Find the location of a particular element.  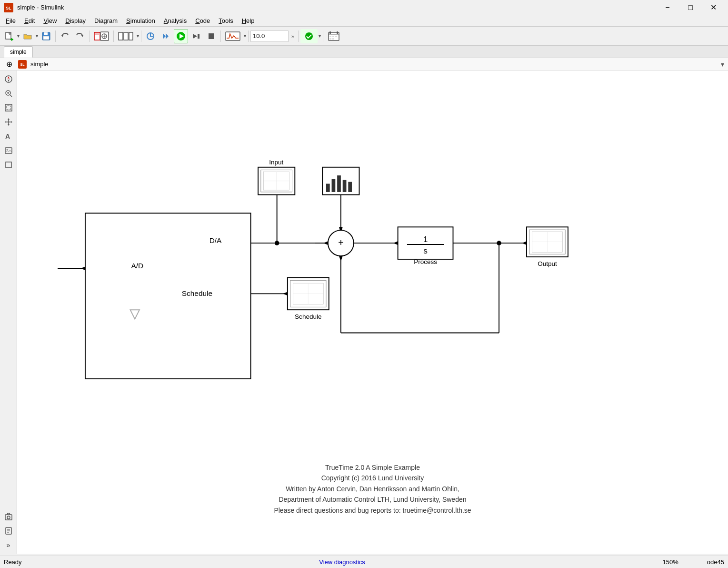

menu-file: File is located at coordinates (10, 21).